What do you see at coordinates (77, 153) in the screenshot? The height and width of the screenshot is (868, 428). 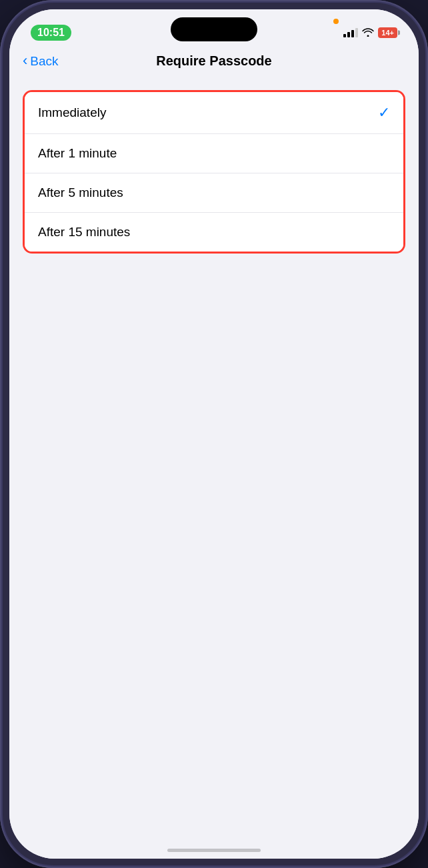 I see `option-label-after-1-minute: After 1 minute` at bounding box center [77, 153].